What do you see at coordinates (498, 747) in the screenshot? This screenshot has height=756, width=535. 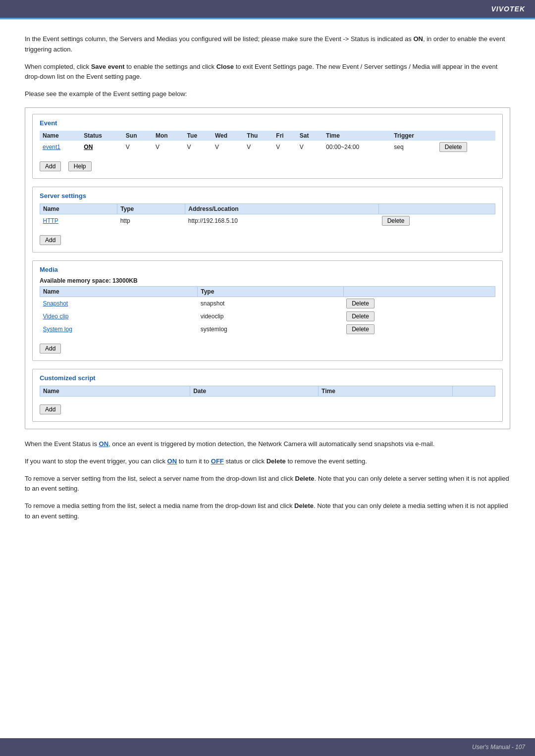 I see `footer-page-label: User's Manual - 107` at bounding box center [498, 747].